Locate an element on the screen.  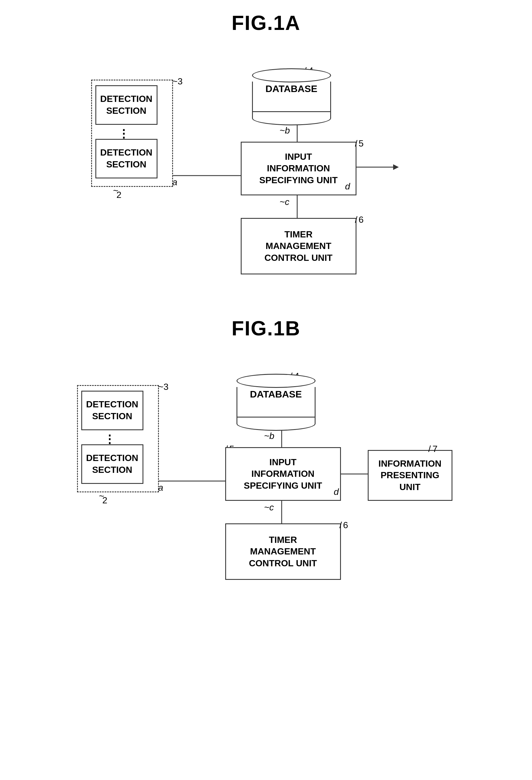
ref-7-1b: 7 is located at coordinates (435, 449).